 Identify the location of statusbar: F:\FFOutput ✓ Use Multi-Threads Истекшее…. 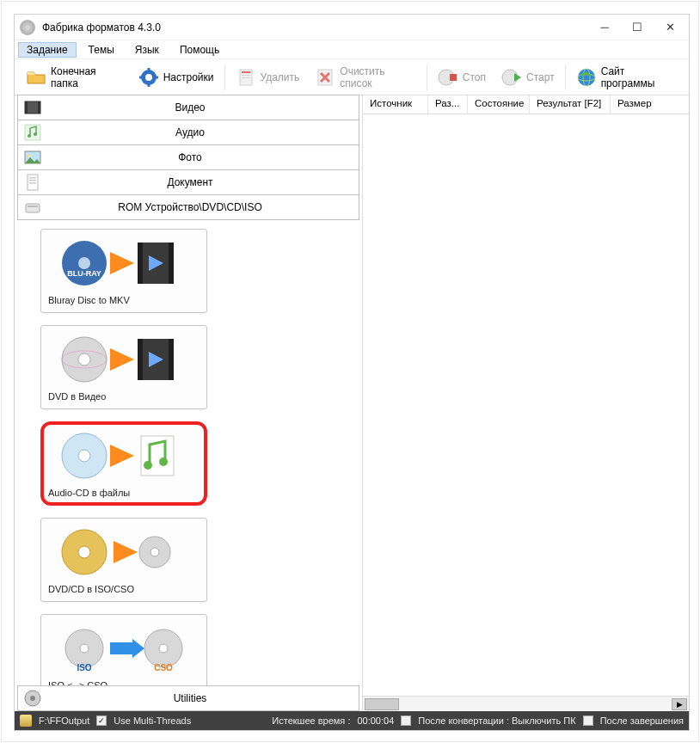
(352, 721).